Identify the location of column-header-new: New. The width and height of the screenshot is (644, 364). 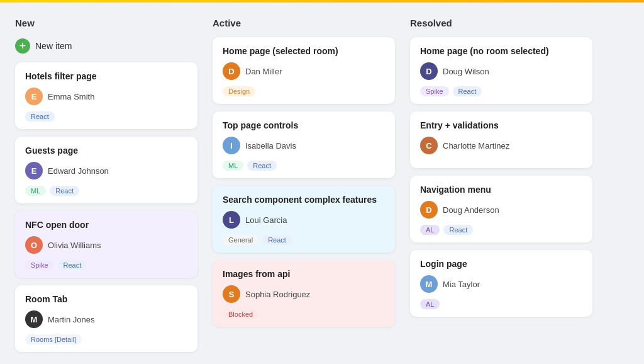
(106, 23).